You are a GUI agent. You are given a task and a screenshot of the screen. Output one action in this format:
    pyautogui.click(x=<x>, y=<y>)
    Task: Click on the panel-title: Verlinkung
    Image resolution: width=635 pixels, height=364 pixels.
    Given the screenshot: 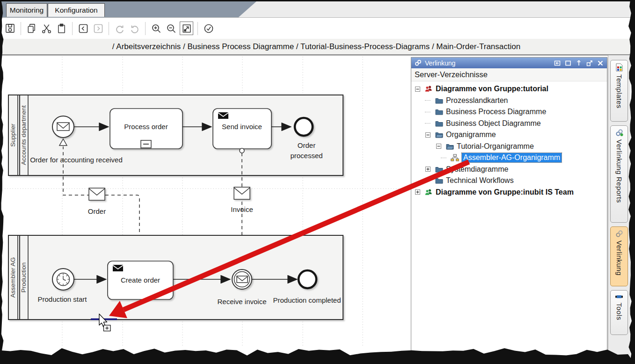 What is the action you would take?
    pyautogui.click(x=440, y=63)
    